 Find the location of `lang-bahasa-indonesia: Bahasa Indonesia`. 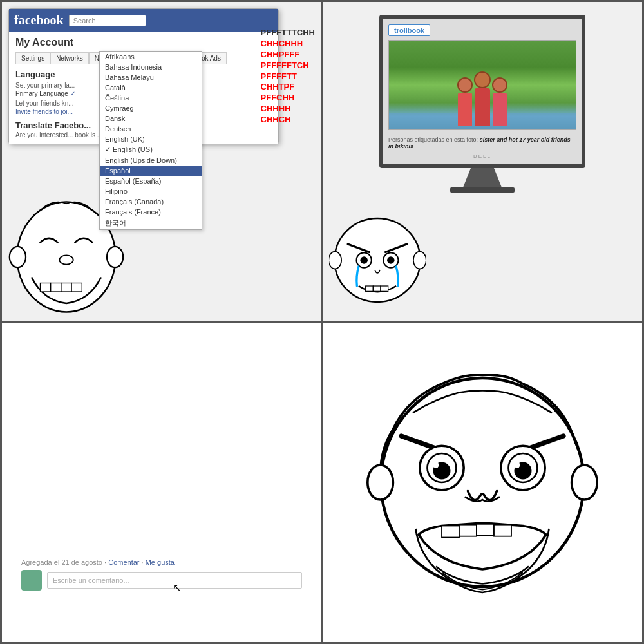

lang-bahasa-indonesia: Bahasa Indonesia is located at coordinates (151, 67).